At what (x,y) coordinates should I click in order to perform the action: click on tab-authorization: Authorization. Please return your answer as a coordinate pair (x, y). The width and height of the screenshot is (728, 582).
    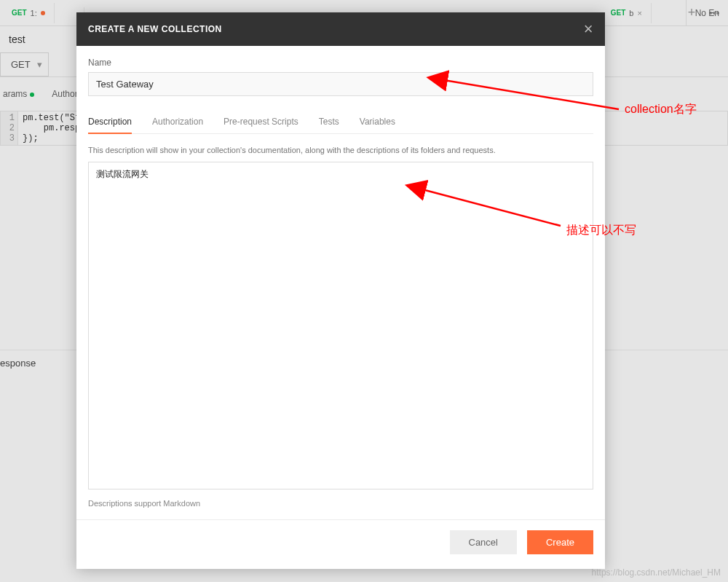
    Looking at the image, I should click on (178, 122).